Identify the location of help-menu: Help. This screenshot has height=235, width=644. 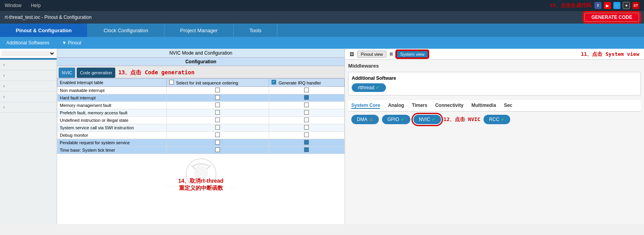
(36, 6).